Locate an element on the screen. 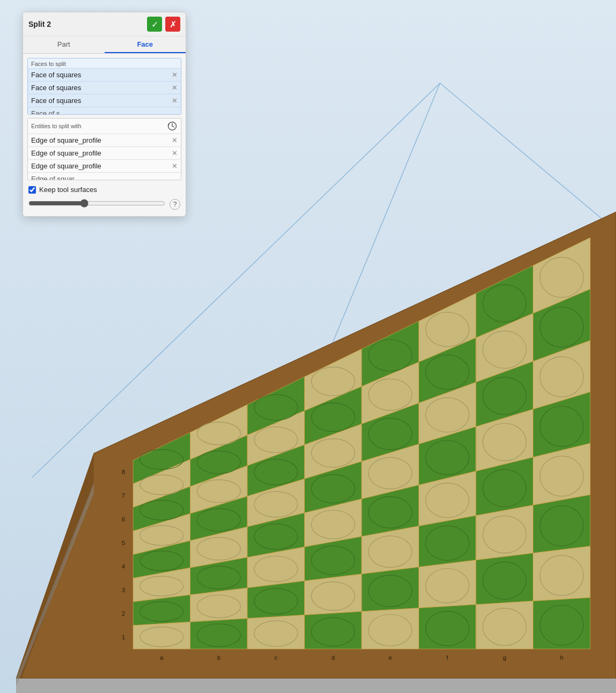 The height and width of the screenshot is (693, 616). entities-section: Entities to split with Edge of square_pr… is located at coordinates (104, 149).